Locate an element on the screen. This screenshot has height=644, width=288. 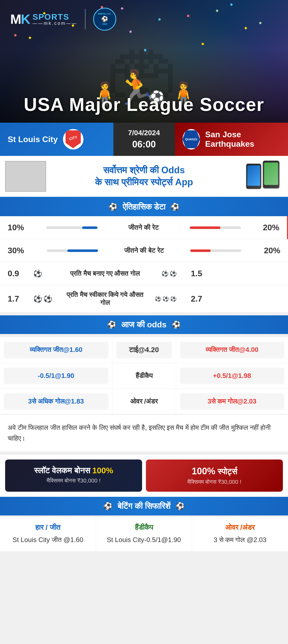
bet-rec-section-header: ⚽ बेटिंग की सिफारिशें ⚽ is located at coordinates (144, 506).